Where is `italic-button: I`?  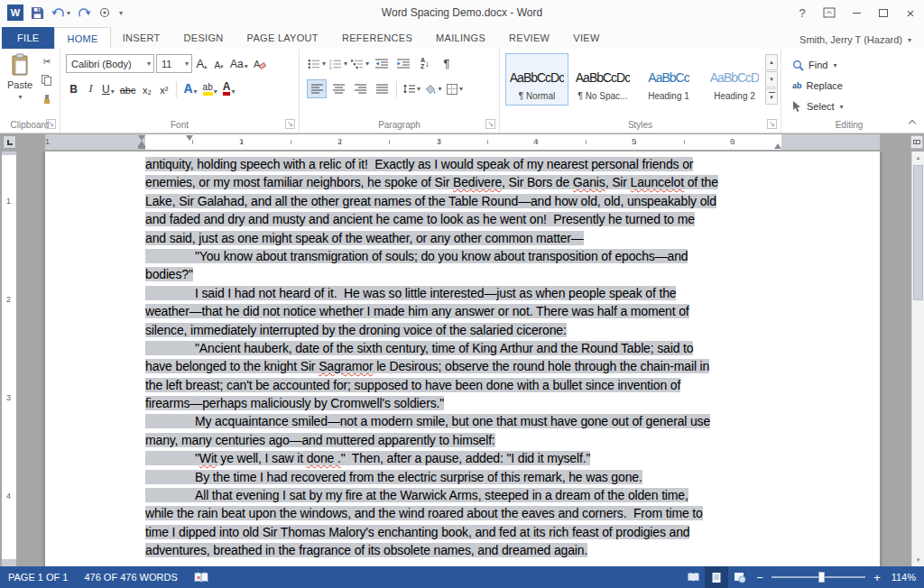 italic-button: I is located at coordinates (90, 88).